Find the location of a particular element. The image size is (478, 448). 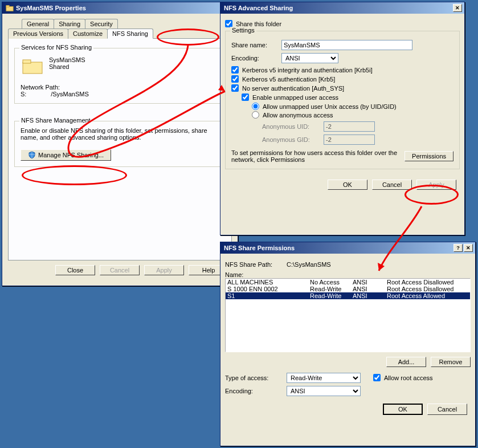

management-text: Enable or disable NFS sharing of this fo… is located at coordinates (120, 134).